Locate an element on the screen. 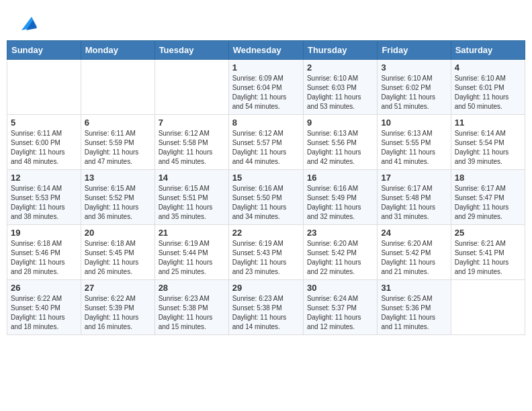  day-info: Sunrise: 6:16 AM Sunset: 5:49 PM Dayligh… is located at coordinates (340, 203).